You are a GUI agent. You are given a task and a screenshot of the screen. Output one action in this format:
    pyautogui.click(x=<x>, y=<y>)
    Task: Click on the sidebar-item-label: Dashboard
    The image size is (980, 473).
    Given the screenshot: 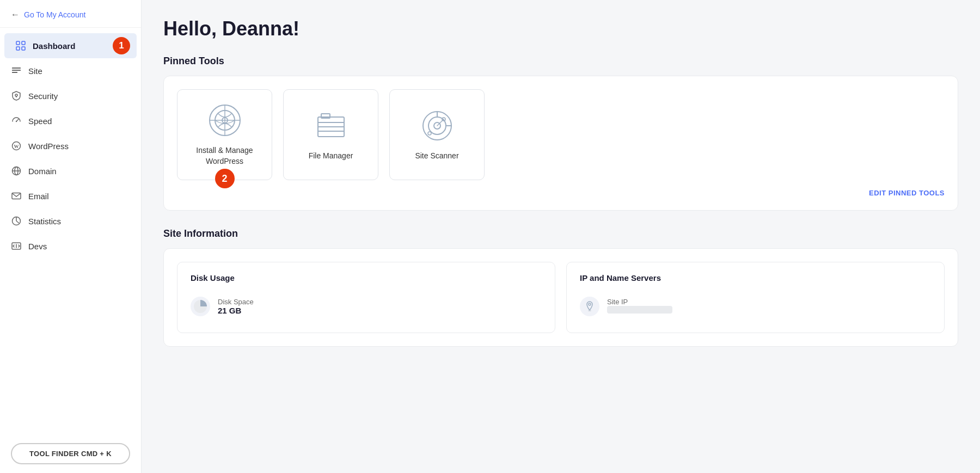 What is the action you would take?
    pyautogui.click(x=54, y=46)
    